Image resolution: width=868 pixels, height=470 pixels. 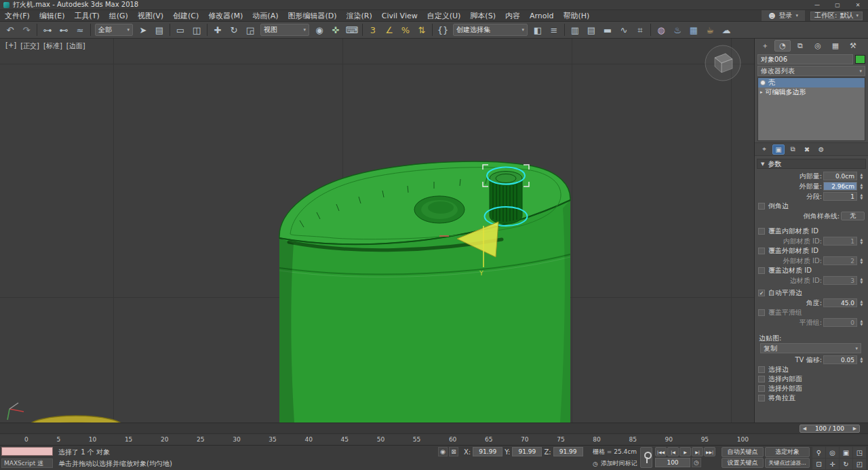 I want to click on redo-icon: ↷, so click(x=26, y=30).